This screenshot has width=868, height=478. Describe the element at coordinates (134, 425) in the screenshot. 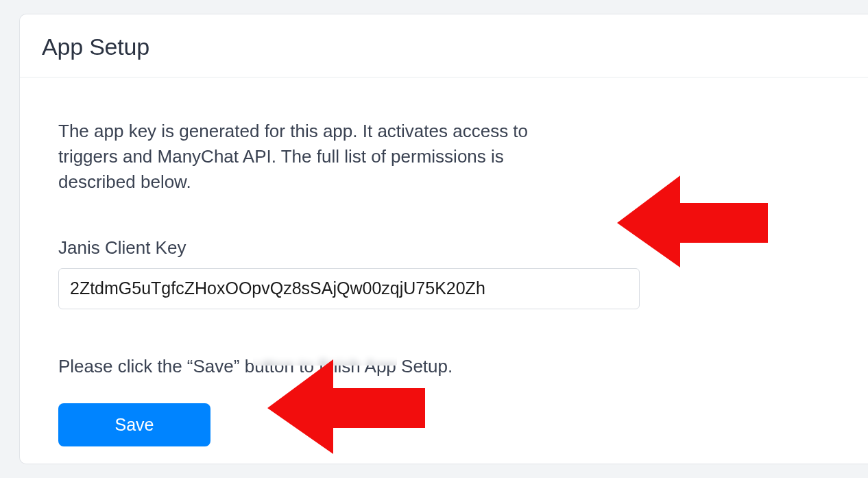

I see `save-button: Save` at that location.